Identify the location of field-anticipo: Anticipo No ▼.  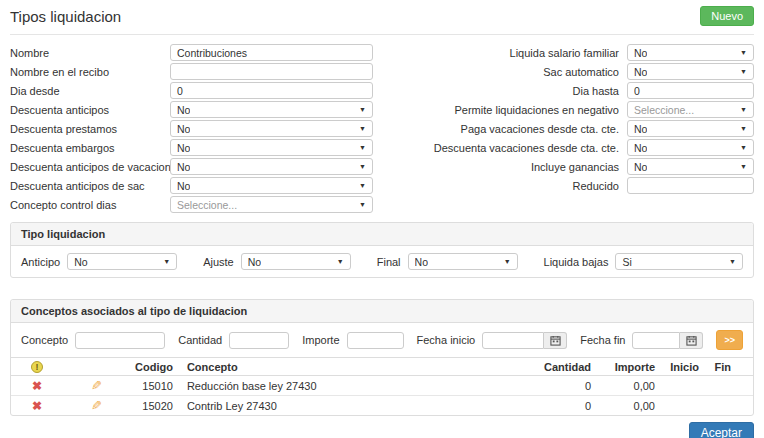
(99, 262).